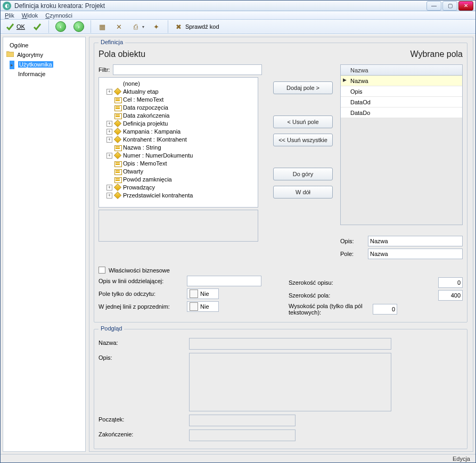  What do you see at coordinates (401, 145) in the screenshot?
I see `selected-fields-table: Nazwa NazwaOpisDataOdDataDo` at bounding box center [401, 145].